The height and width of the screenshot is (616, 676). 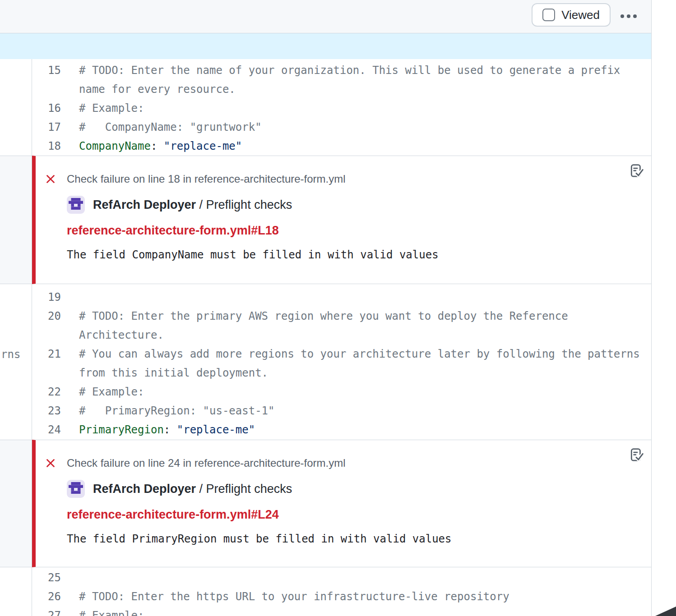 I want to click on line-number: 17, so click(x=46, y=127).